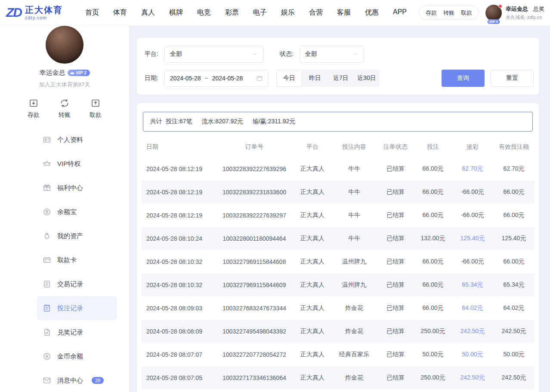 The height and width of the screenshot is (392, 550). Describe the element at coordinates (254, 239) in the screenshot. I see `order-number-cell: 1003228001180094464` at that location.